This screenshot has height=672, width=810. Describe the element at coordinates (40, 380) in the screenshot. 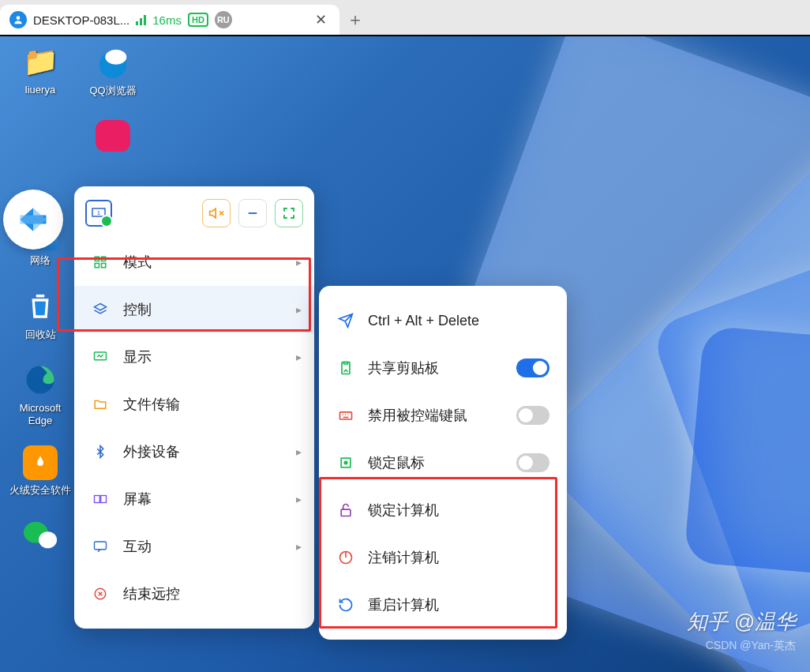

I see `edge-icon` at that location.